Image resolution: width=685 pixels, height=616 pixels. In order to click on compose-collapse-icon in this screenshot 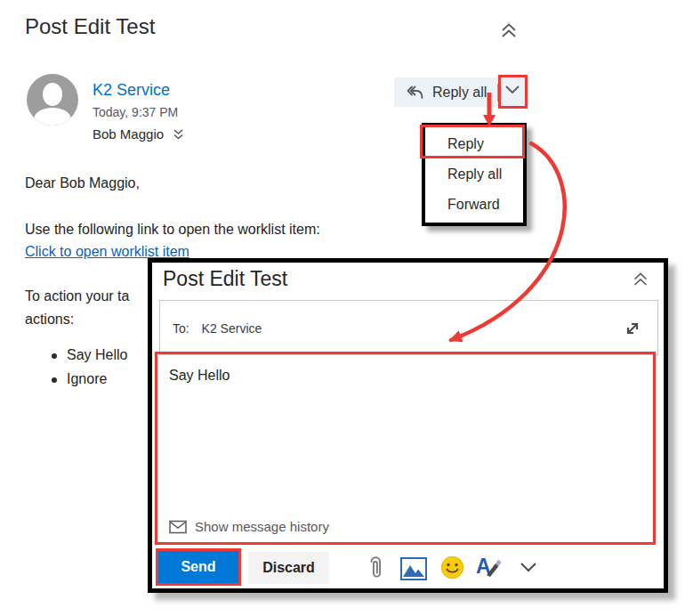, I will do `click(641, 280)`.